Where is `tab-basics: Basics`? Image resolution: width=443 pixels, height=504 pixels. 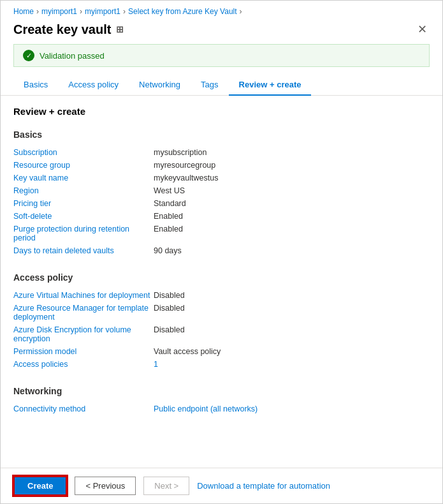 tab-basics: Basics is located at coordinates (36, 85).